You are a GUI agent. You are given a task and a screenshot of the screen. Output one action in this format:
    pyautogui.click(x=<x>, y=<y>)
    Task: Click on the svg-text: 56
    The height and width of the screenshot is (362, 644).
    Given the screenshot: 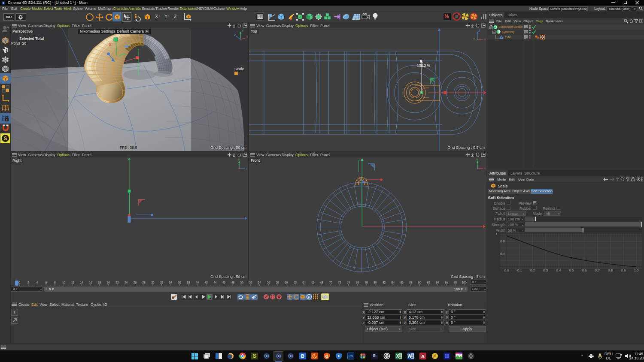 What is the action you would take?
    pyautogui.click(x=269, y=282)
    